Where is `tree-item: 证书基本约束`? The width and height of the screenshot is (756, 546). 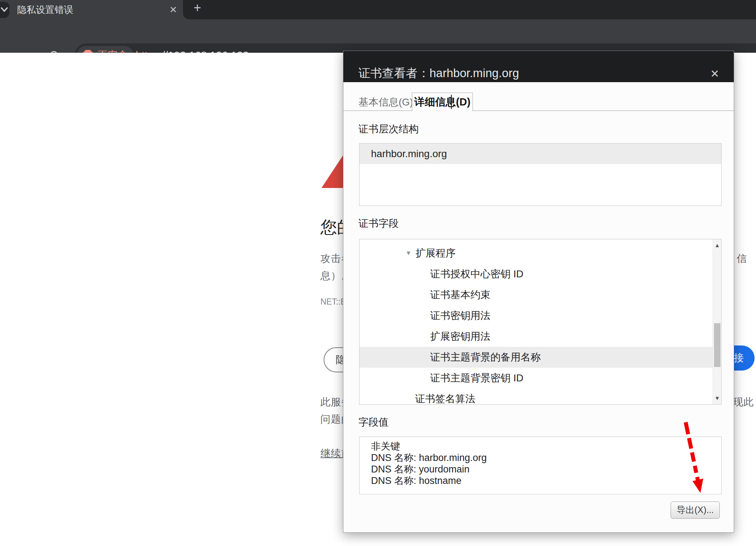
tree-item: 证书基本约束 is located at coordinates (540, 295).